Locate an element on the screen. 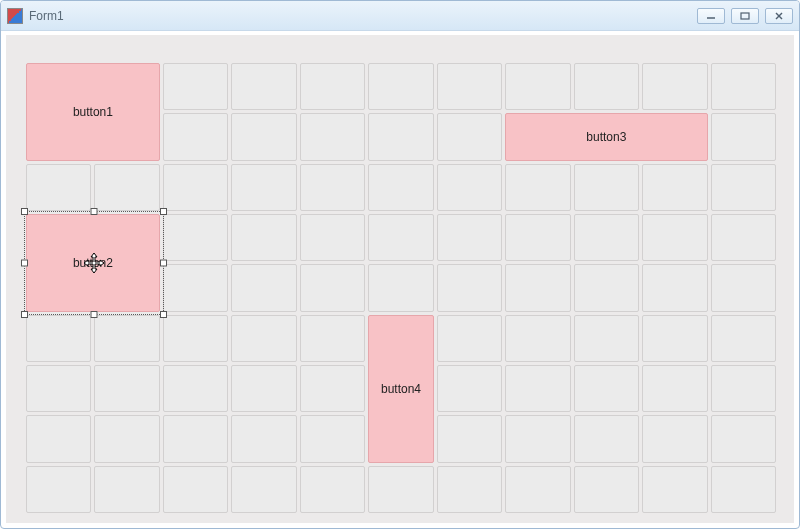 Image resolution: width=800 pixels, height=529 pixels. minimize-button is located at coordinates (711, 16).